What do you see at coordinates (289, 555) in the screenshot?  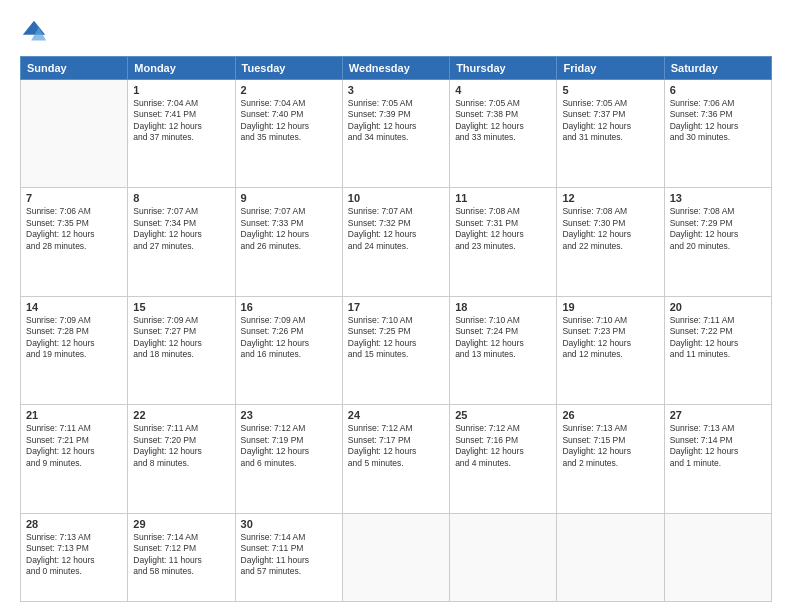 I see `day-info: Sunrise: 7:14 AM Sunset: 7:11 PM Dayligh…` at bounding box center [289, 555].